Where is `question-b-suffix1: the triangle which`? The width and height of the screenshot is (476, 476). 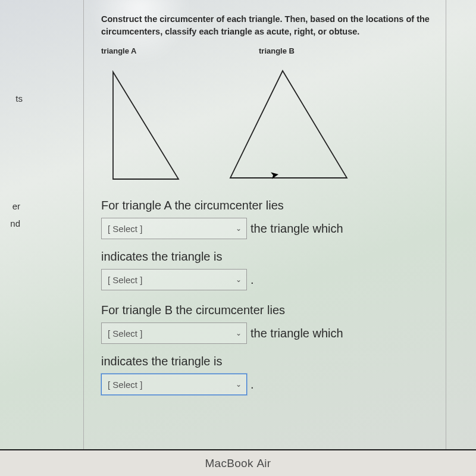 question-b-suffix1: the triangle which is located at coordinates (297, 333).